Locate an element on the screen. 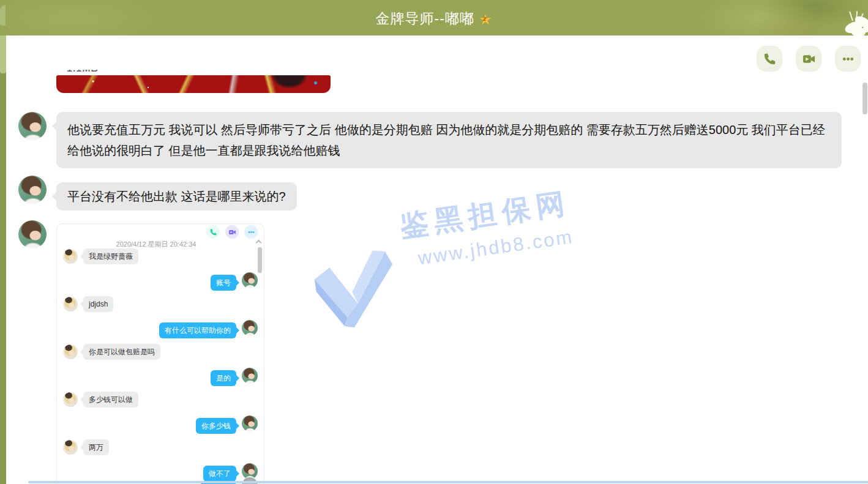 Image resolution: width=868 pixels, height=484 pixels. mini-message-bubble: 你多少钱 is located at coordinates (216, 426).